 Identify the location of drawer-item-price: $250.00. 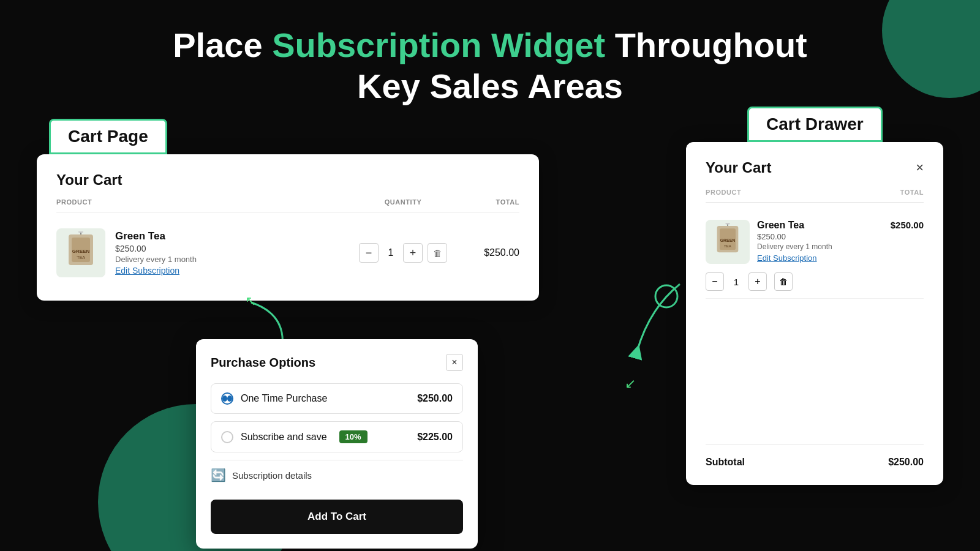
(840, 236).